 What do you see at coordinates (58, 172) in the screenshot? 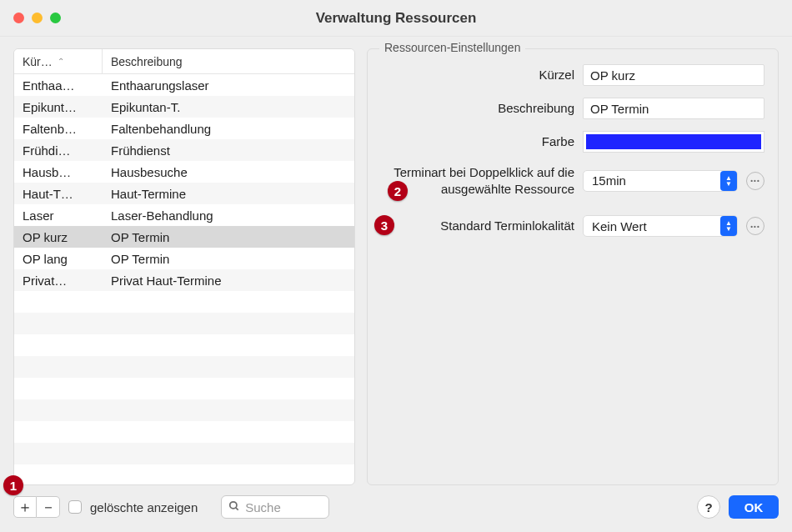
I see `cell-kuerzel: Hausb…` at bounding box center [58, 172].